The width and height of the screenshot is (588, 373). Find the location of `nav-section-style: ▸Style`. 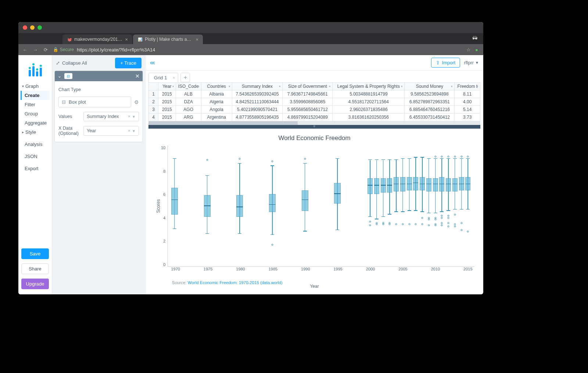

nav-section-style: ▸Style is located at coordinates (35, 132).